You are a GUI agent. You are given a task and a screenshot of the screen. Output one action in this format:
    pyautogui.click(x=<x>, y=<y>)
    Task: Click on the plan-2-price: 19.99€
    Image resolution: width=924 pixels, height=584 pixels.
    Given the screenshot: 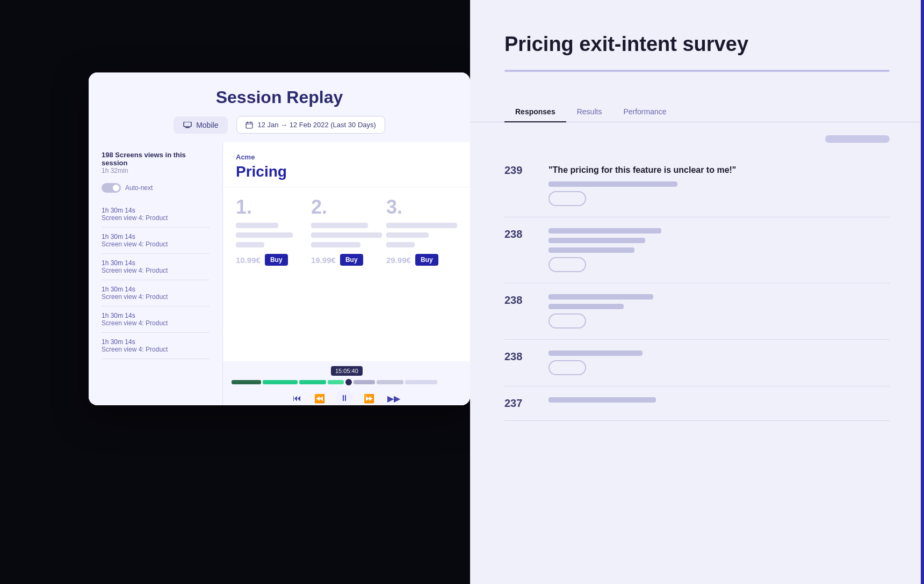 What is the action you would take?
    pyautogui.click(x=323, y=260)
    